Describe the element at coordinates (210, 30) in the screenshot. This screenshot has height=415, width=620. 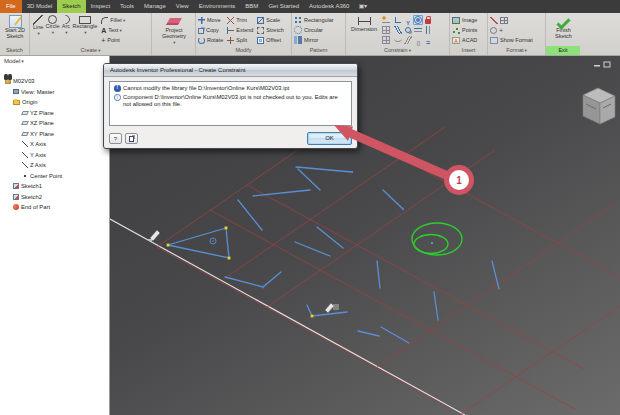
I see `copy-button: Copy` at that location.